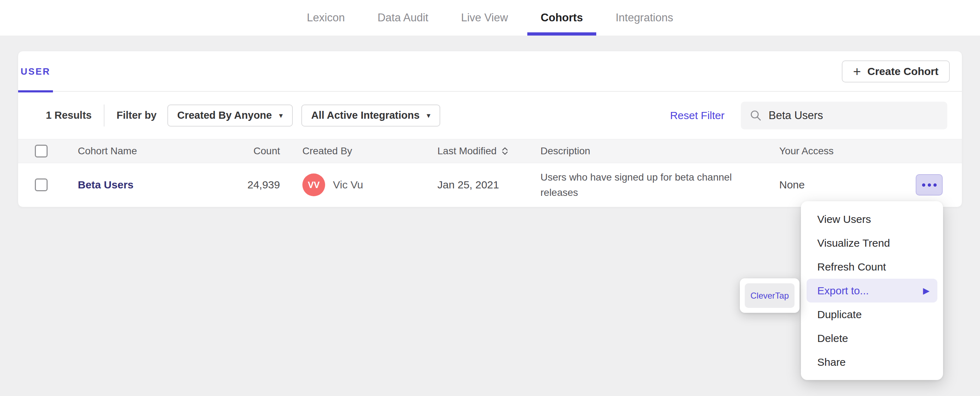 Image resolution: width=980 pixels, height=396 pixels. Describe the element at coordinates (756, 116) in the screenshot. I see `search-icon` at that location.